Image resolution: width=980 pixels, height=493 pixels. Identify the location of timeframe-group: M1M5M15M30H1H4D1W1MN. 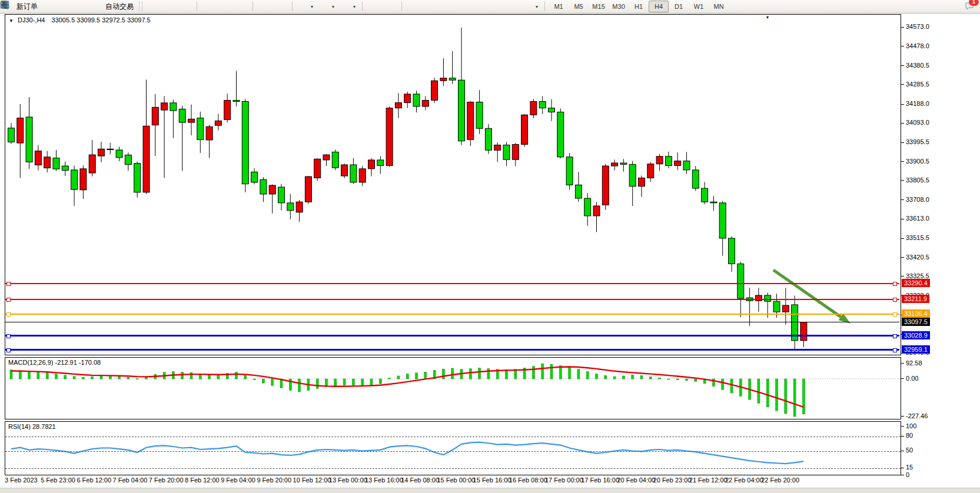
(639, 6).